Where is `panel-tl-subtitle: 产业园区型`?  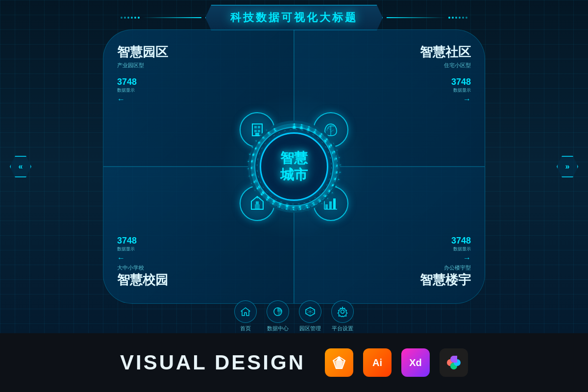
panel-tl-subtitle: 产业园区型 is located at coordinates (205, 66).